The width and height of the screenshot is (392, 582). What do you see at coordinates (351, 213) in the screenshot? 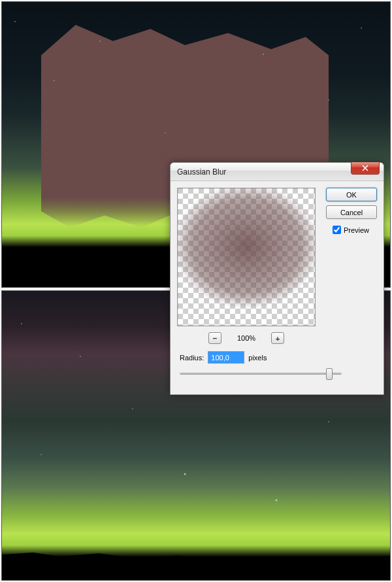
I see `cancel-label: Cancel` at bounding box center [351, 213].